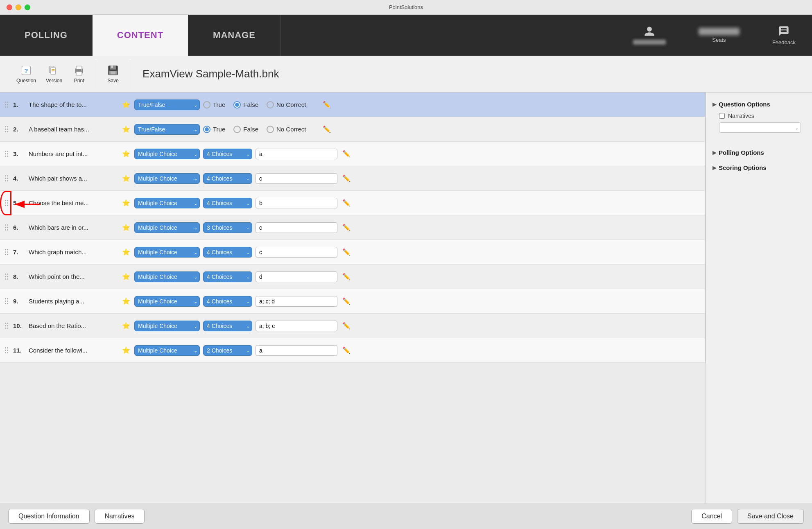 The width and height of the screenshot is (812, 529). What do you see at coordinates (353, 252) in the screenshot?
I see `table-row: 7.Which graph match...⭐Multiple Choice⌃4…` at bounding box center [353, 252].